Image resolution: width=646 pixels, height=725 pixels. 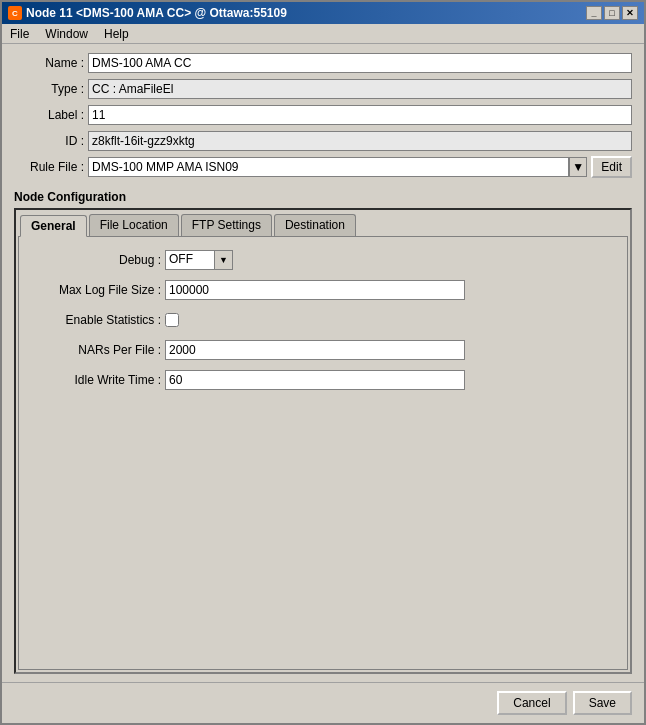 I want to click on close-button: ✕, so click(x=630, y=13).